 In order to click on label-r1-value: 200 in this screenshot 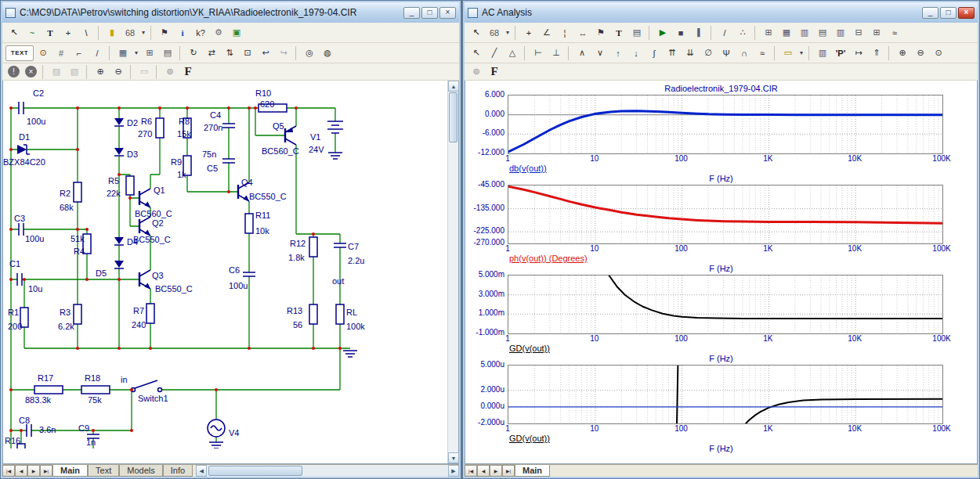, I will do `click(15, 326)`.